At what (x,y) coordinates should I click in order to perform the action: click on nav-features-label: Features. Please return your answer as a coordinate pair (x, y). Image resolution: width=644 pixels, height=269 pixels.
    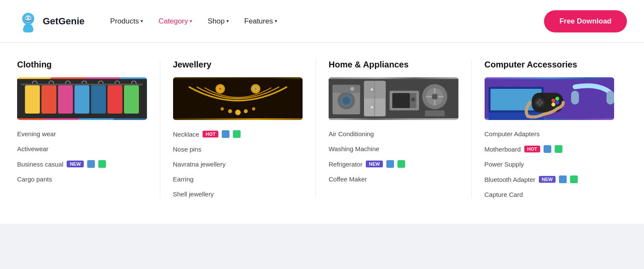
    Looking at the image, I should click on (259, 21).